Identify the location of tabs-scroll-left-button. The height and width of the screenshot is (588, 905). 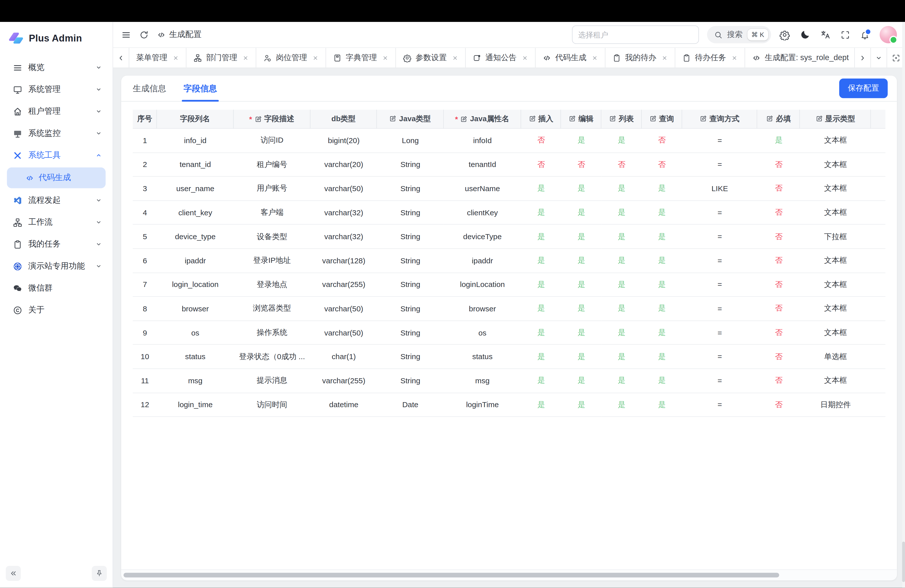
(121, 58).